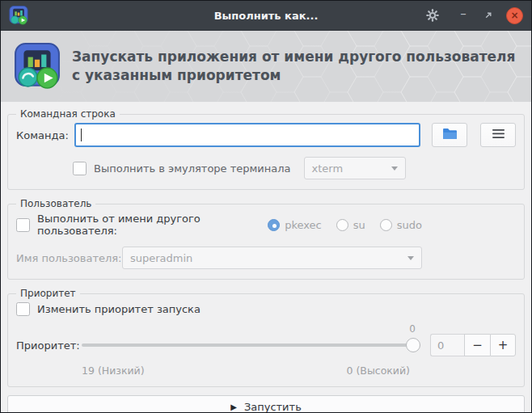 This screenshot has height=413, width=532. Describe the element at coordinates (56, 204) in the screenshot. I see `user-group-legend: Пользователь` at that location.